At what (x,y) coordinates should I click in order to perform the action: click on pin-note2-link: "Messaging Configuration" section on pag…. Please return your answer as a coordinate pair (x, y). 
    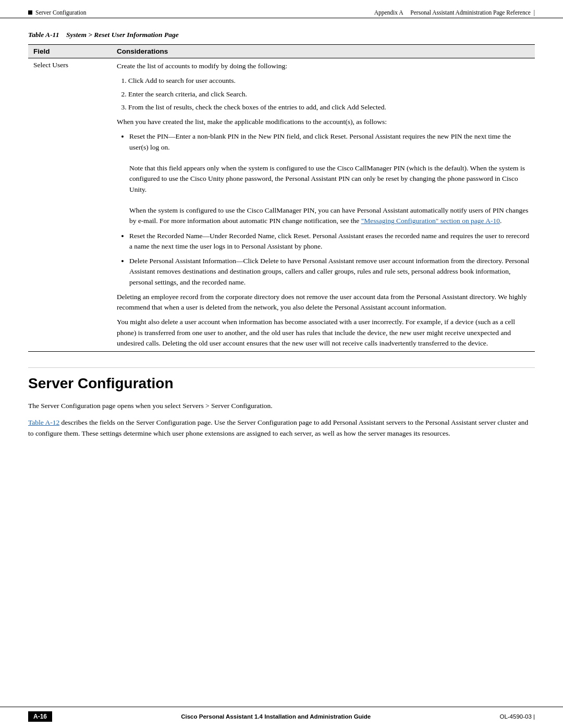
    Looking at the image, I should click on (431, 221).